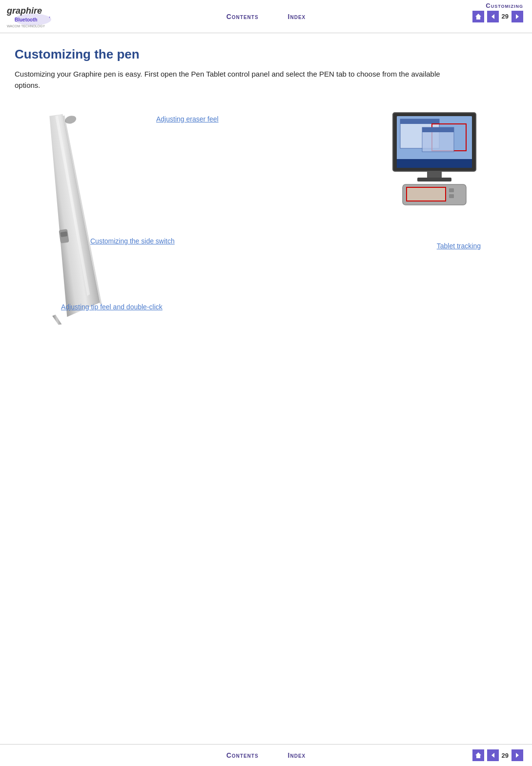  What do you see at coordinates (478, 755) in the screenshot?
I see `home-button-footer` at bounding box center [478, 755].